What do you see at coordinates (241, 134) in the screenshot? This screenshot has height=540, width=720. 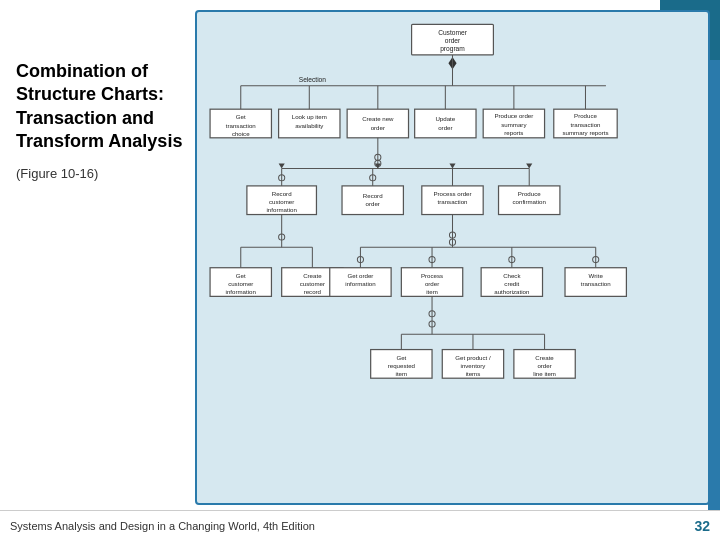 I see `svg-text: choice` at bounding box center [241, 134].